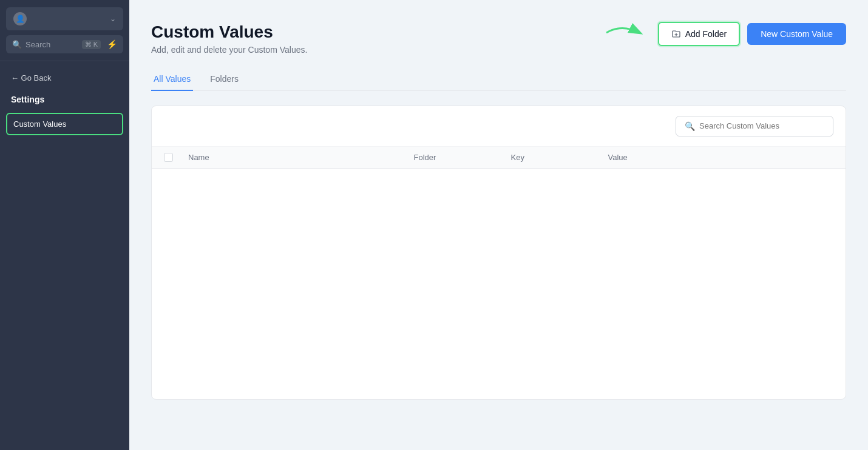  I want to click on main-header-top: Custom Values Add, edit and delete your …, so click(499, 38).